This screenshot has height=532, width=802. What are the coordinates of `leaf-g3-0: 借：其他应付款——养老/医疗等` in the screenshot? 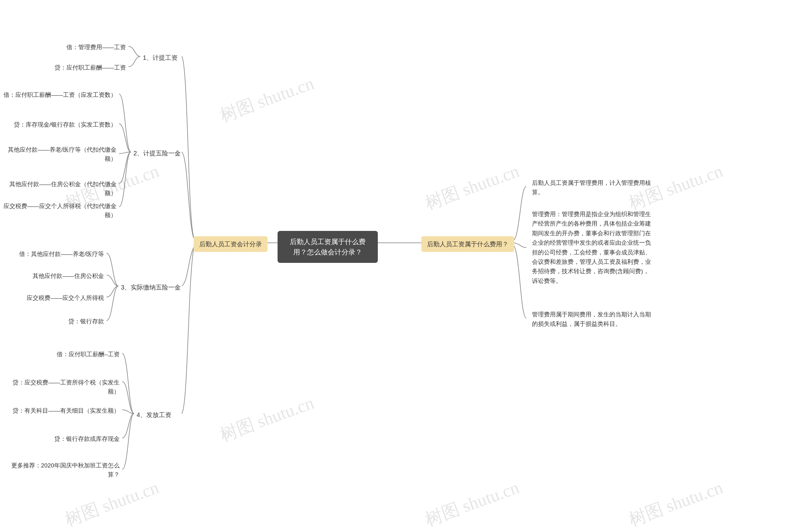 It's located at (53, 254).